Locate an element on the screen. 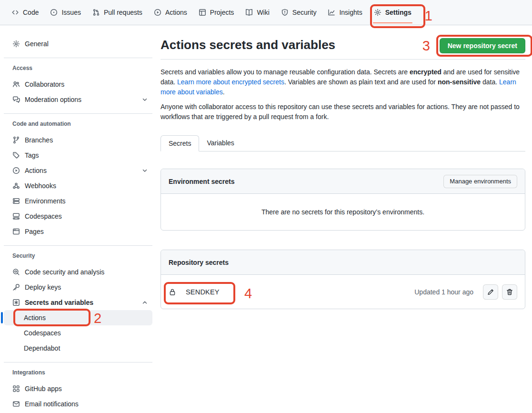  sidebar-item-secrets-and-variables: Secrets and variables is located at coordinates (78, 302).